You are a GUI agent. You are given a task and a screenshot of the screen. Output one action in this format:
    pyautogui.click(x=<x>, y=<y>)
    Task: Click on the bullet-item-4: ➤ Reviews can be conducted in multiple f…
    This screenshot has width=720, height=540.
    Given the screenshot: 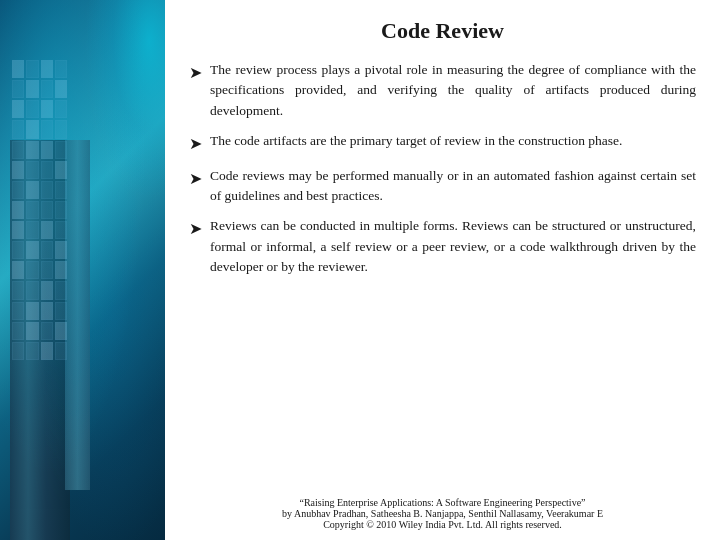 What is the action you would take?
    pyautogui.click(x=442, y=246)
    